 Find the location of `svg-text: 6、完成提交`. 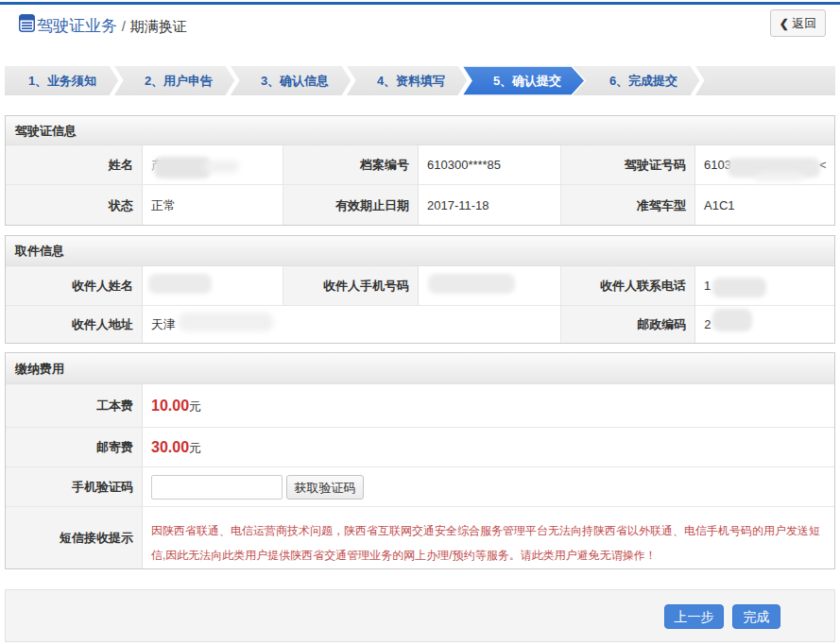

svg-text: 6、完成提交 is located at coordinates (643, 81).